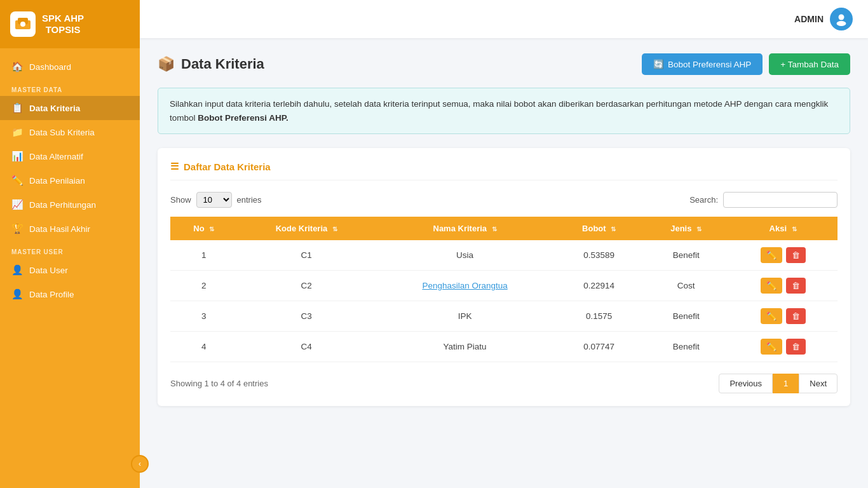 Image resolution: width=868 pixels, height=488 pixels. What do you see at coordinates (599, 347) in the screenshot?
I see `cell-bobot: 0.07747` at bounding box center [599, 347].